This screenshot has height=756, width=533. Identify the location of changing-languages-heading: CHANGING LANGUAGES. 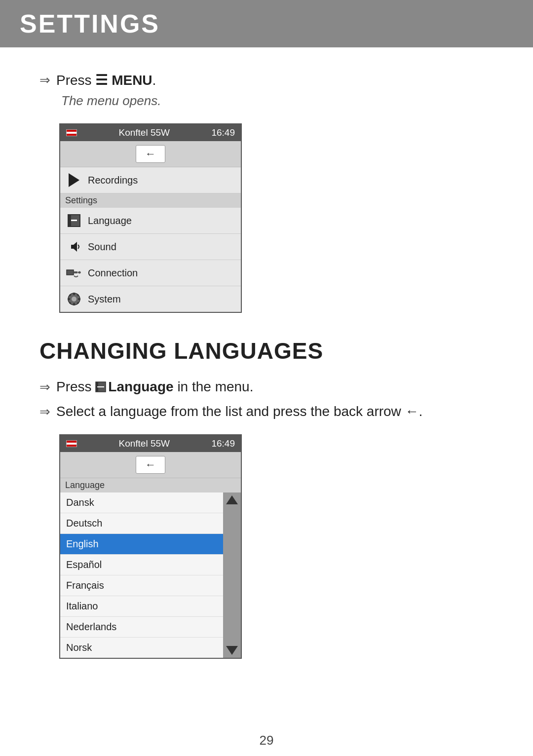
(266, 351).